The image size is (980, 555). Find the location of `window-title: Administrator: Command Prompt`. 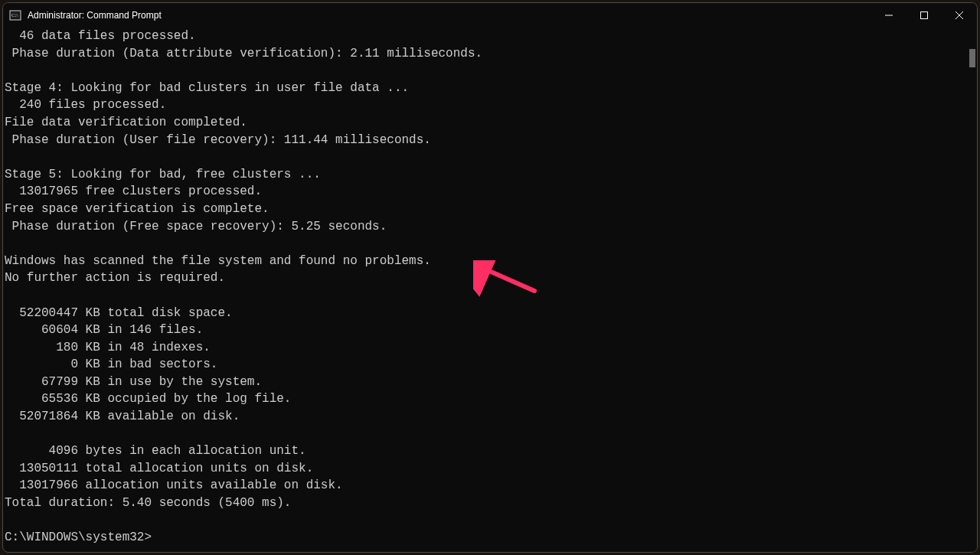

window-title: Administrator: Command Prompt is located at coordinates (449, 15).